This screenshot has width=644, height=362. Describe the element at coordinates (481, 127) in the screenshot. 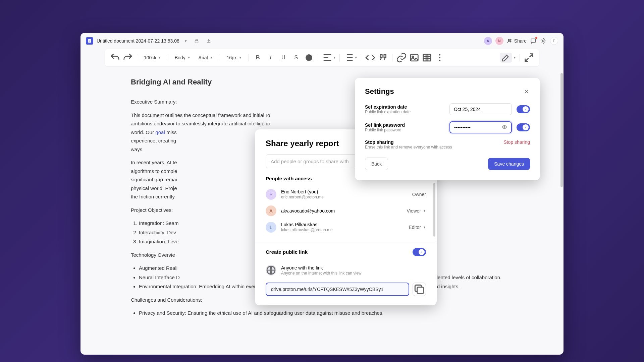

I see `password-input: ••••••••••` at that location.